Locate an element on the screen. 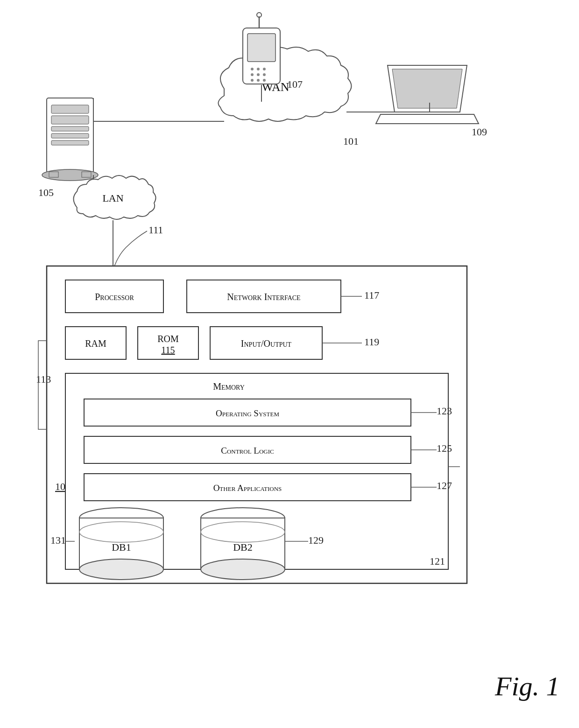  control-logic-label: Control Logic is located at coordinates (247, 451).